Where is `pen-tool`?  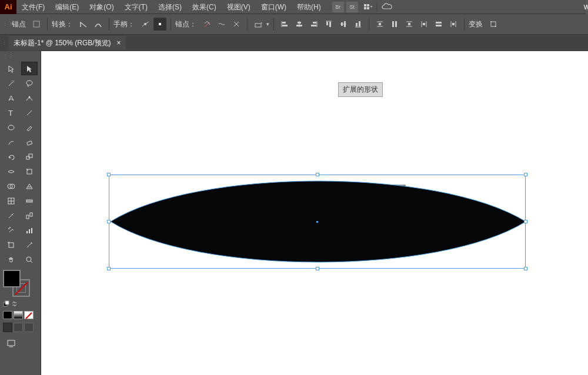
pen-tool is located at coordinates (11, 98).